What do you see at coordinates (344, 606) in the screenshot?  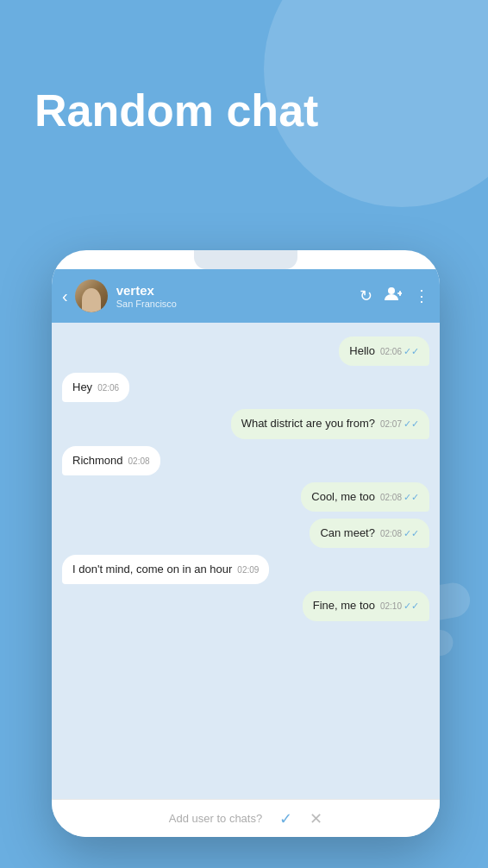 I see `message-text: Fine, me too` at bounding box center [344, 606].